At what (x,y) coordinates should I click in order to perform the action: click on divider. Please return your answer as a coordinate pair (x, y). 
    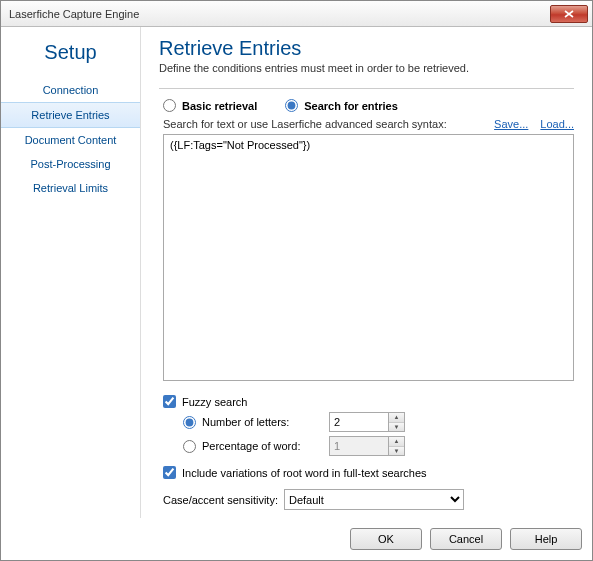
    Looking at the image, I should click on (366, 88).